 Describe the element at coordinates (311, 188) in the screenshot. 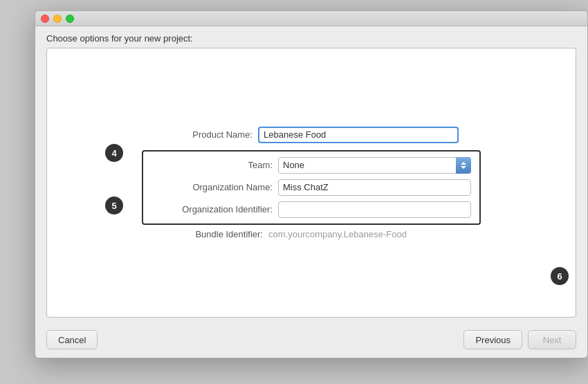

I see `org-name-row: Organization Name:` at that location.